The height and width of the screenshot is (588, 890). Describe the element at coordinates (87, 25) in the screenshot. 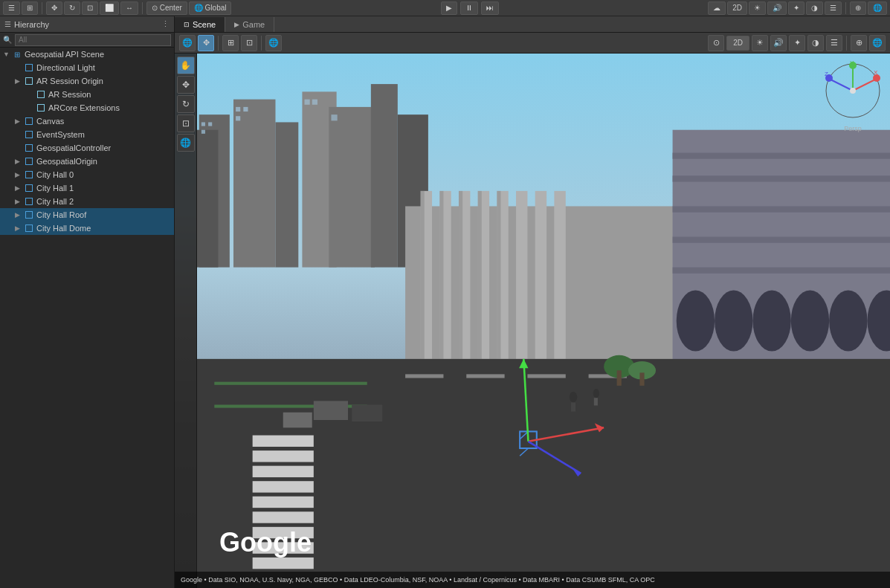

I see `hierarchy-header: ☰ Hierarchy ⋮` at that location.